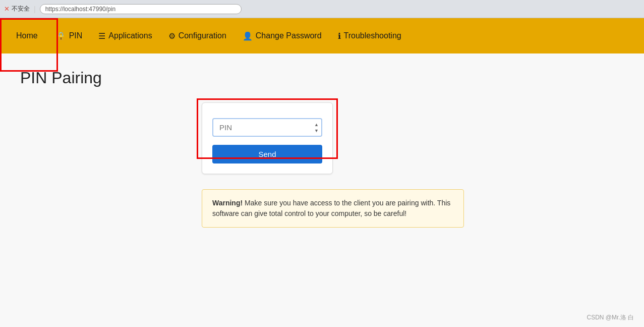 This screenshot has width=644, height=327. I want to click on footer: CSDN @Mr.洛 白, so click(610, 318).